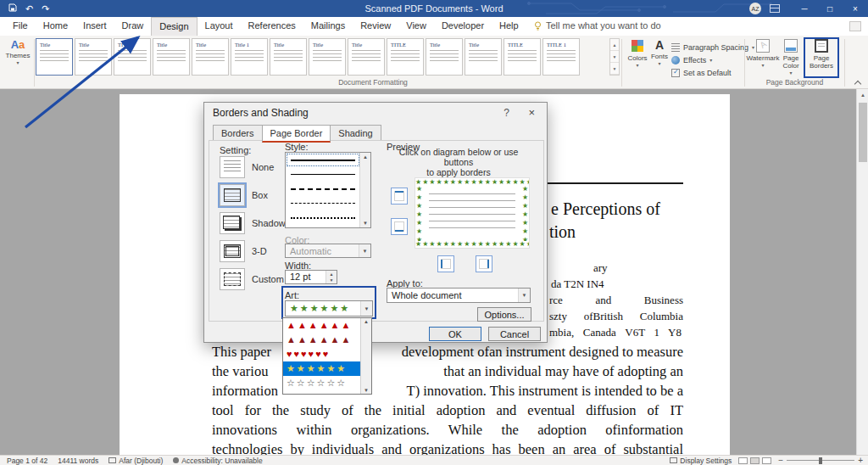  Describe the element at coordinates (95, 26) in the screenshot. I see `menu-tab-insert: Insert` at that location.